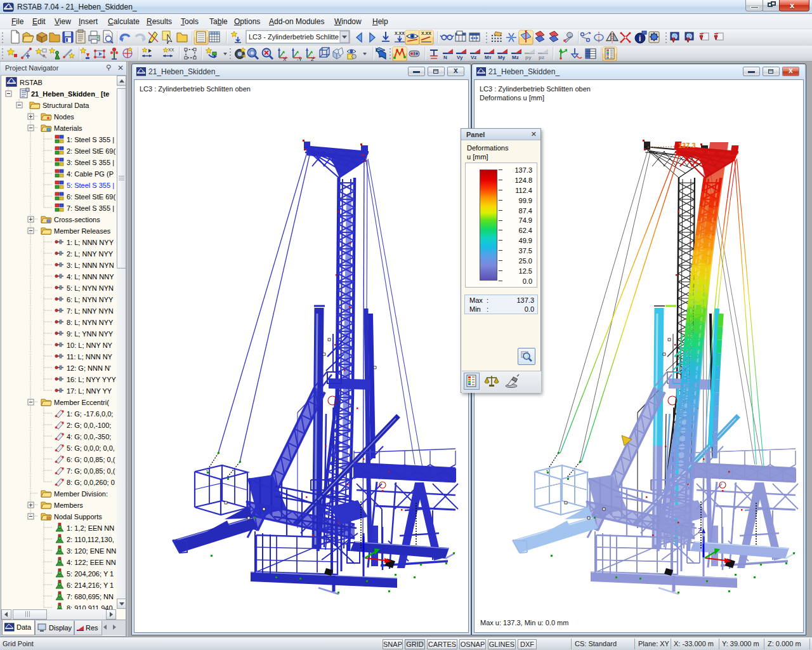 Image resolution: width=812 pixels, height=650 pixels. Describe the element at coordinates (294, 37) in the screenshot. I see `svg-text: LC3 - Zylinderbetrieb Schlitte` at that location.